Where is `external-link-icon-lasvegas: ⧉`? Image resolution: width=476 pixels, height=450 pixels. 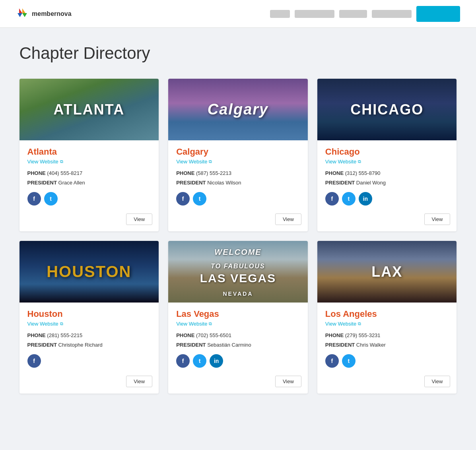 external-link-icon-lasvegas: ⧉ is located at coordinates (210, 324).